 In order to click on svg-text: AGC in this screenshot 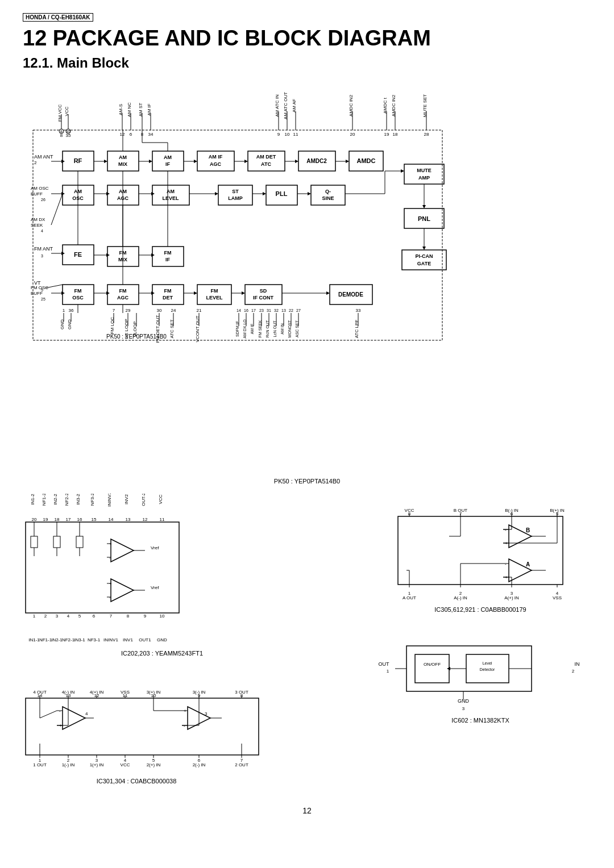, I will do `click(123, 298)`.